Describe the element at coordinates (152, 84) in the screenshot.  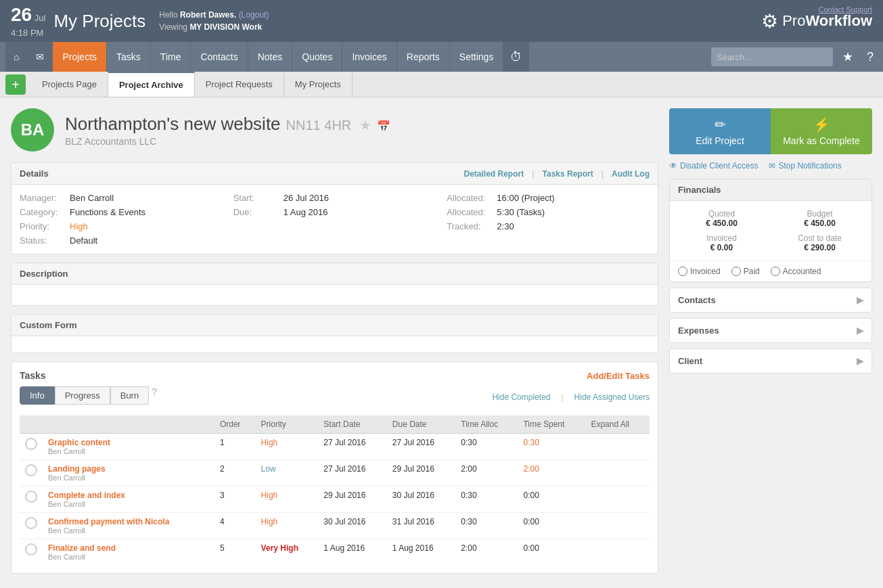
I see `tab-project-archive: Project Archive` at that location.